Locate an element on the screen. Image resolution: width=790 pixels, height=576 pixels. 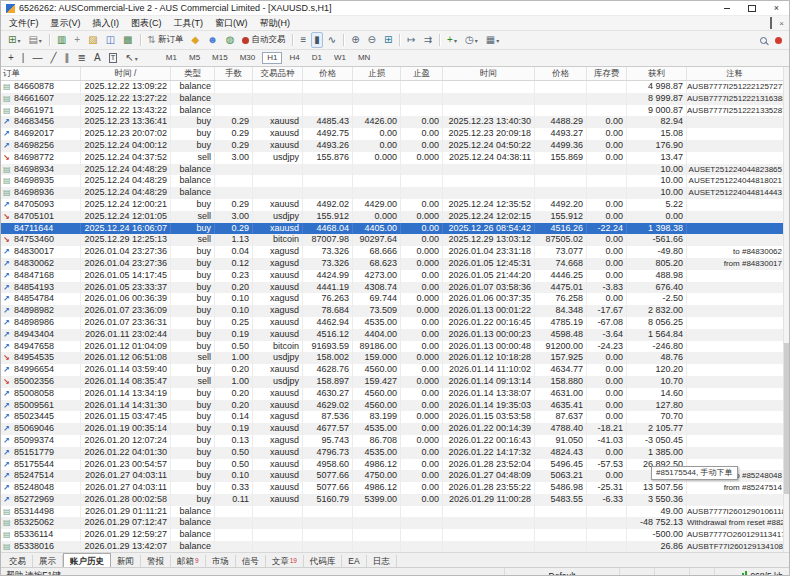
column-header-close_time: 时间 is located at coordinates (489, 74).